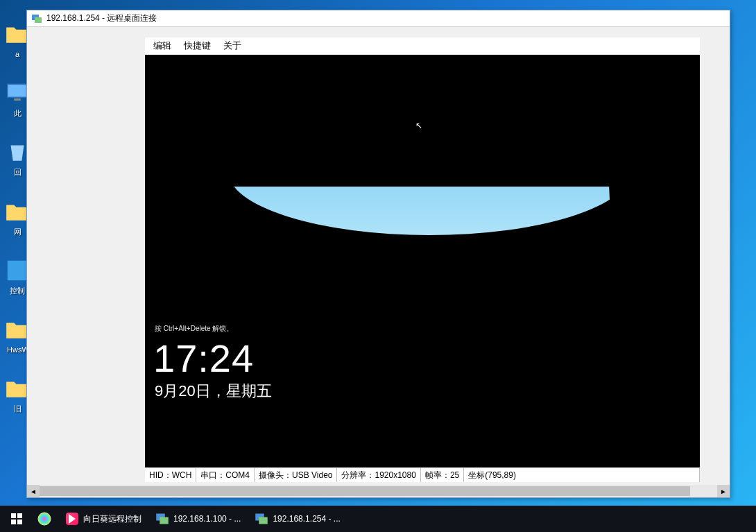 Image resolution: width=756 pixels, height=532 pixels. Describe the element at coordinates (17, 519) in the screenshot. I see `windows-logo-icon` at that location.